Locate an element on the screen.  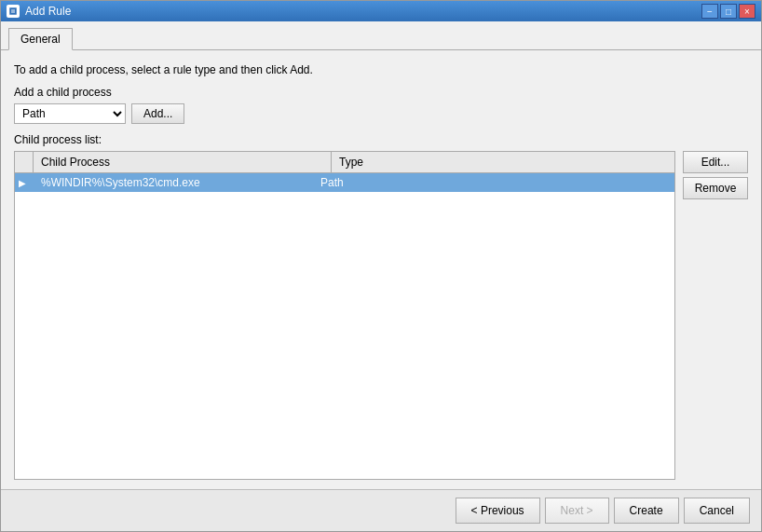
add-button: Add... is located at coordinates (158, 114).